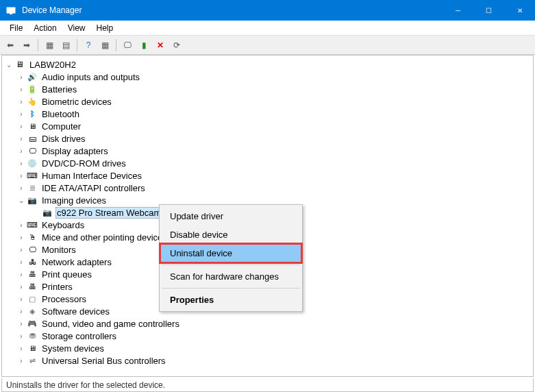  I want to click on kbd-icon, so click(32, 225).